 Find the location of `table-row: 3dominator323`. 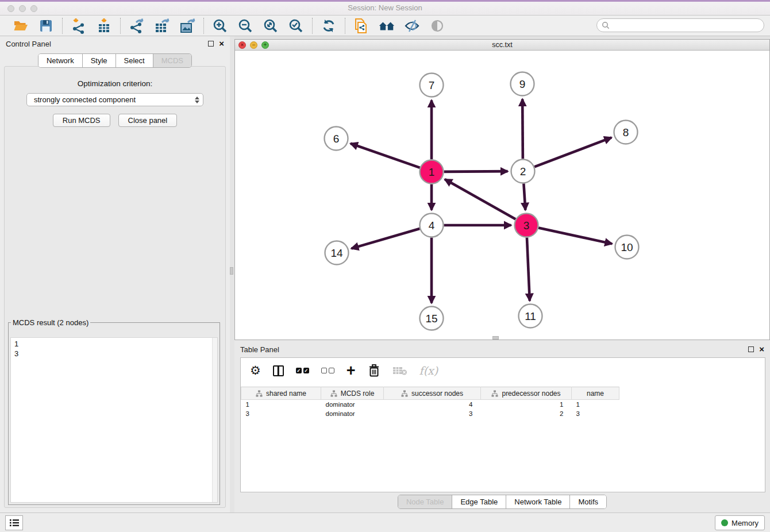

table-row: 3dominator323 is located at coordinates (430, 414).